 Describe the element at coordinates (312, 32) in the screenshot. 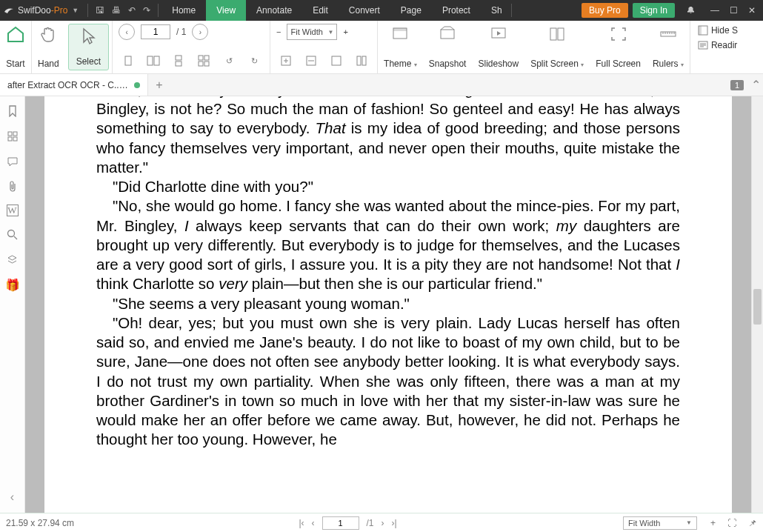

I see `zoom-select: Fit Width▼` at that location.